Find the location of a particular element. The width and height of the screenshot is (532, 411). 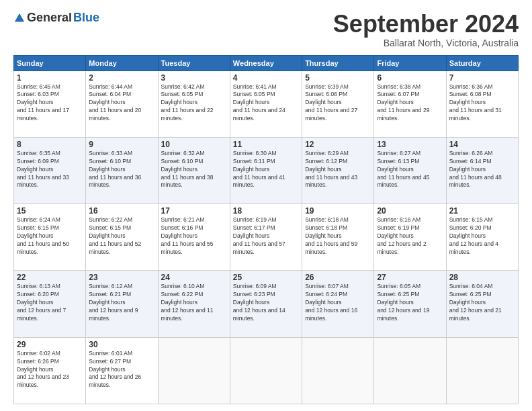

table-row: 9Sunrise: 6:33 AMSunset: 6:10 PMDaylight… is located at coordinates (122, 171).